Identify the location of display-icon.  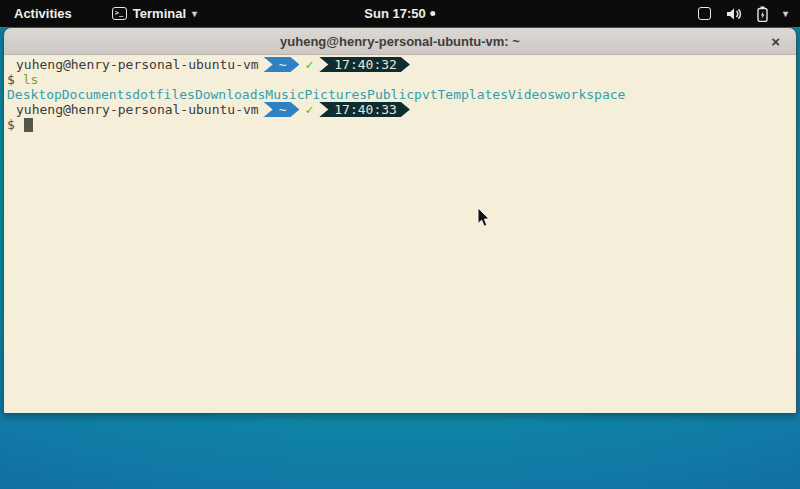
(704, 14).